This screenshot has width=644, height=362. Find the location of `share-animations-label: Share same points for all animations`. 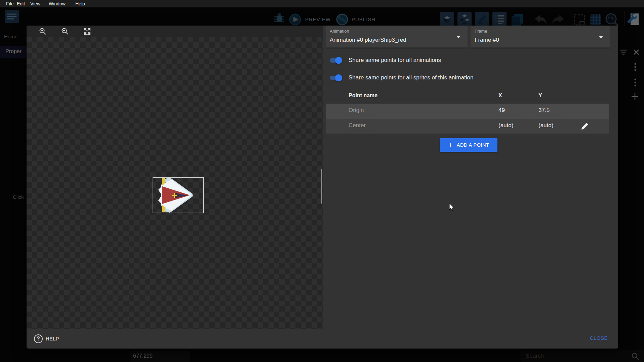

share-animations-label: Share same points for all animations is located at coordinates (395, 60).